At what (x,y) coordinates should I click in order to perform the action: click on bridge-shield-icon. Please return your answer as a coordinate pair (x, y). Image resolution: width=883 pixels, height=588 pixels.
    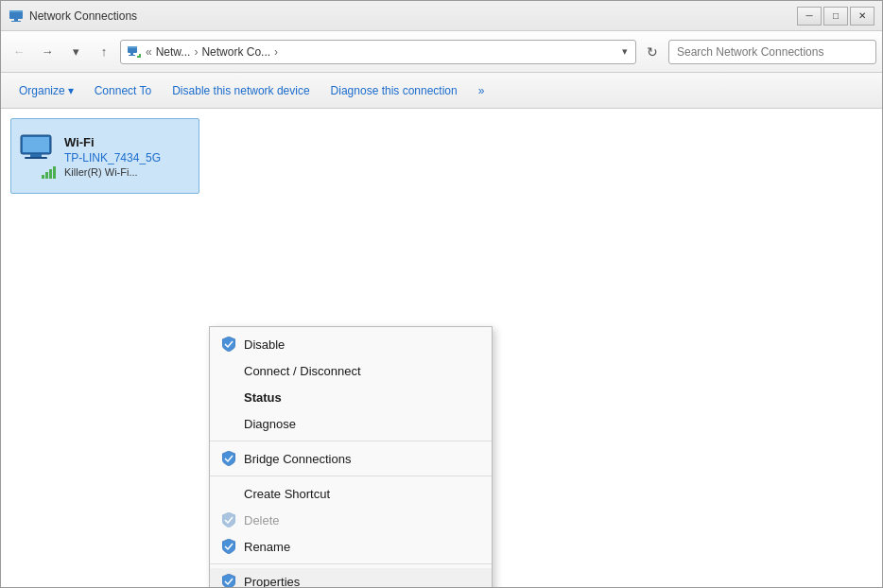
    Looking at the image, I should click on (229, 458).